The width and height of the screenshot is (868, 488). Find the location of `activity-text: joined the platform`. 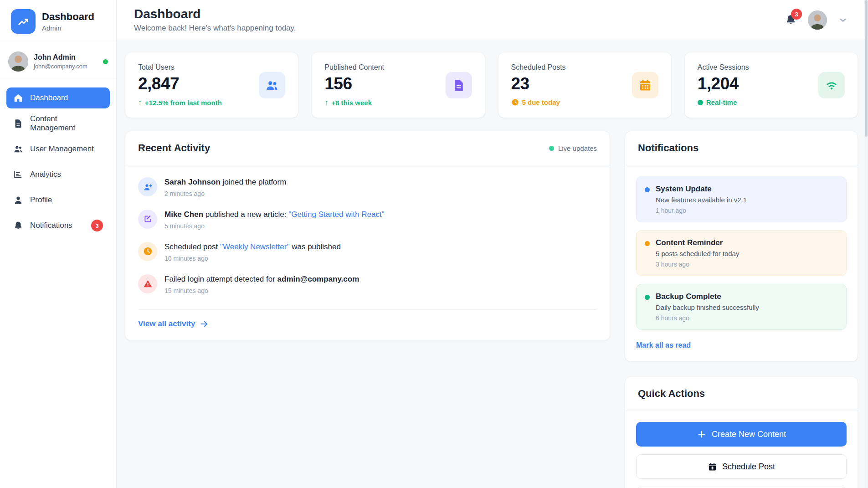

activity-text: joined the platform is located at coordinates (253, 182).